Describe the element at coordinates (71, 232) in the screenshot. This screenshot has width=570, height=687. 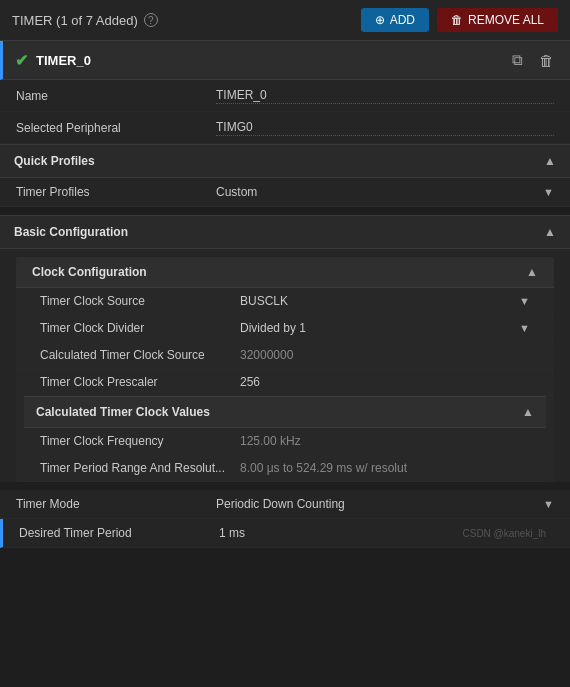
I see `basic-config-title: Basic Configuration` at that location.